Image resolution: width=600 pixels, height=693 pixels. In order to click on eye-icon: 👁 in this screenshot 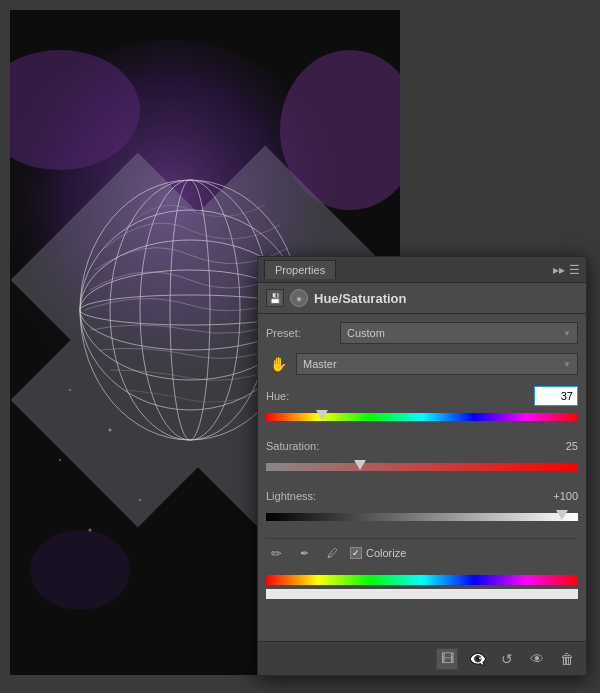, I will do `click(537, 659)`.